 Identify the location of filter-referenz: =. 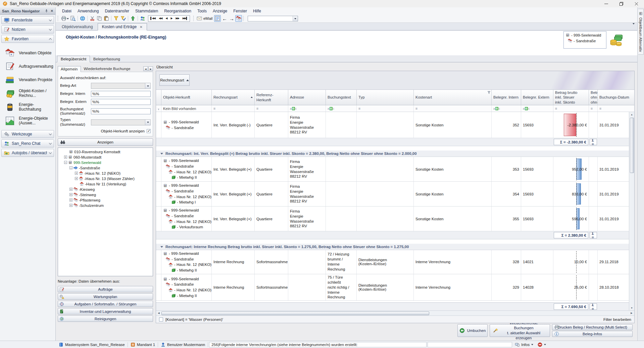
(271, 109).